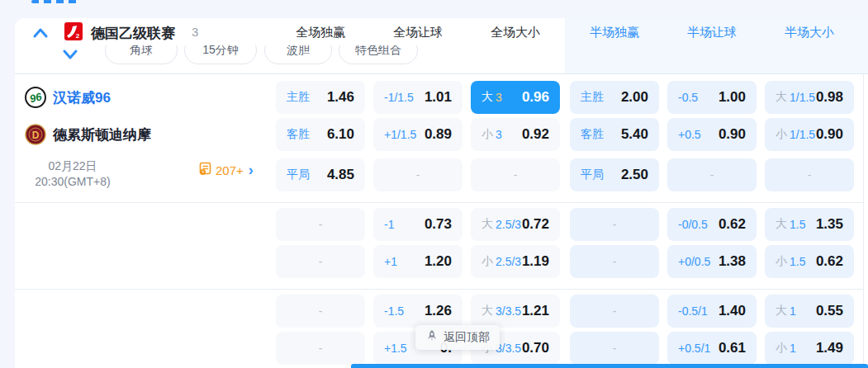 The image size is (868, 368). I want to click on filter-pill-special-combo: 特色组合, so click(378, 54).